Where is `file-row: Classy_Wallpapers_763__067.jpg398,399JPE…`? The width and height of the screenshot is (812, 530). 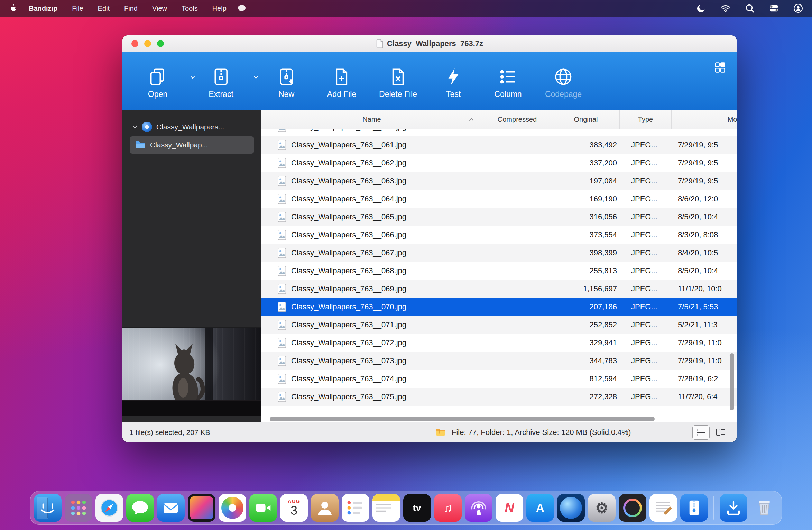 file-row: Classy_Wallpapers_763__067.jpg398,399JPE… is located at coordinates (499, 253).